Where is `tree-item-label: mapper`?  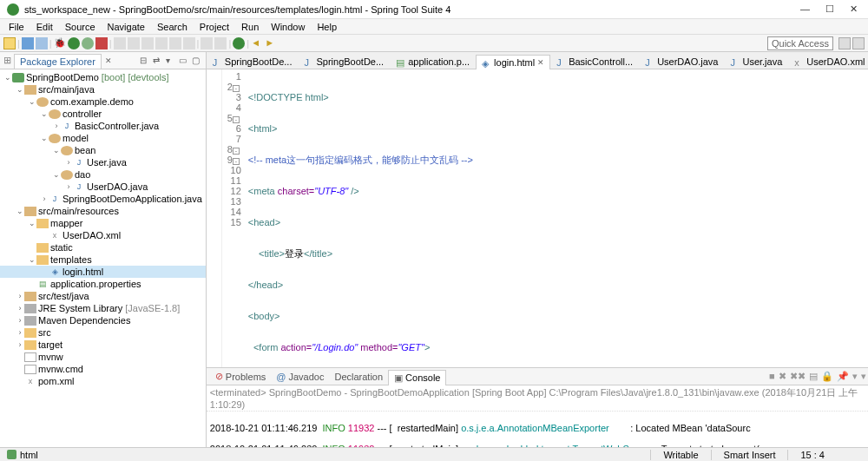 tree-item-label: mapper is located at coordinates (66, 223).